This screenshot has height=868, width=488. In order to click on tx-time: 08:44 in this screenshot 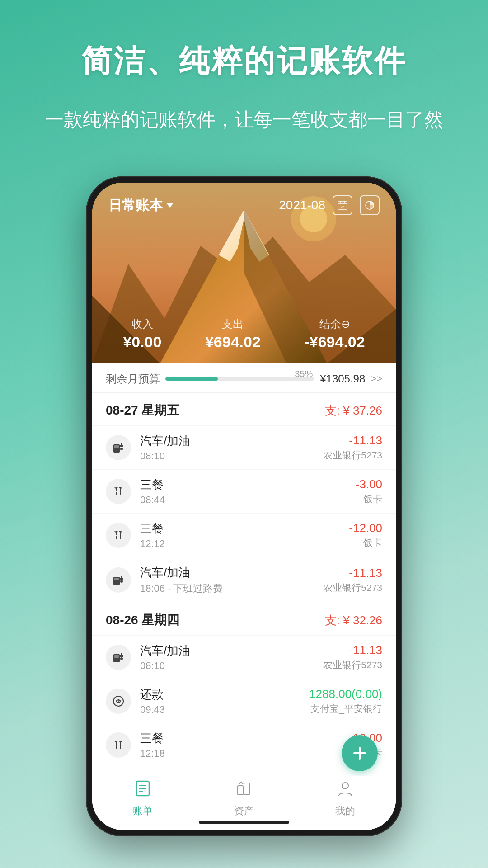, I will do `click(248, 500)`.